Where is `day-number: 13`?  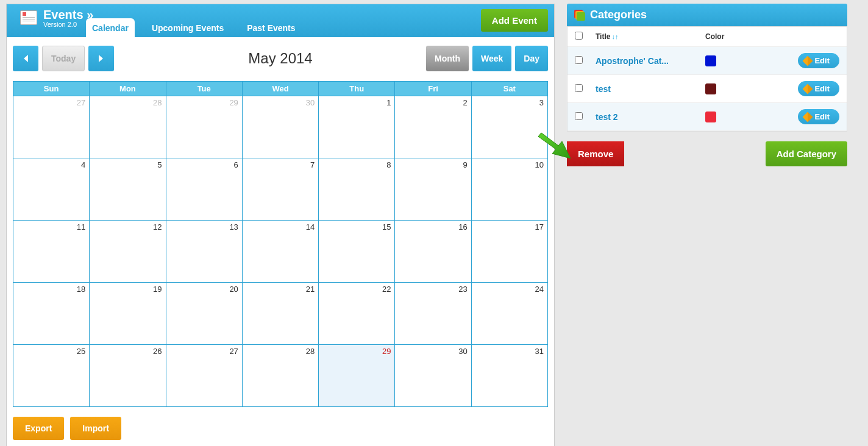 day-number: 13 is located at coordinates (233, 227).